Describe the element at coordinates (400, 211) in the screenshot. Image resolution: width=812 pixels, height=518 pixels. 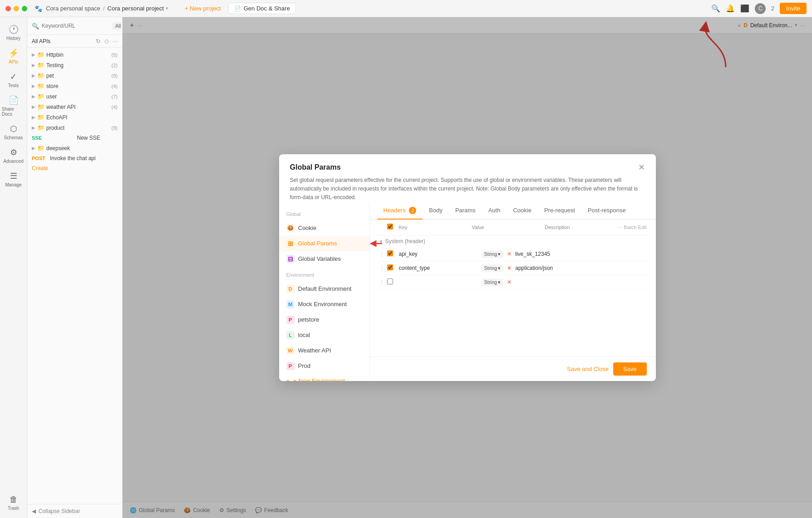
I see `tab-headers: Headers 2` at that location.